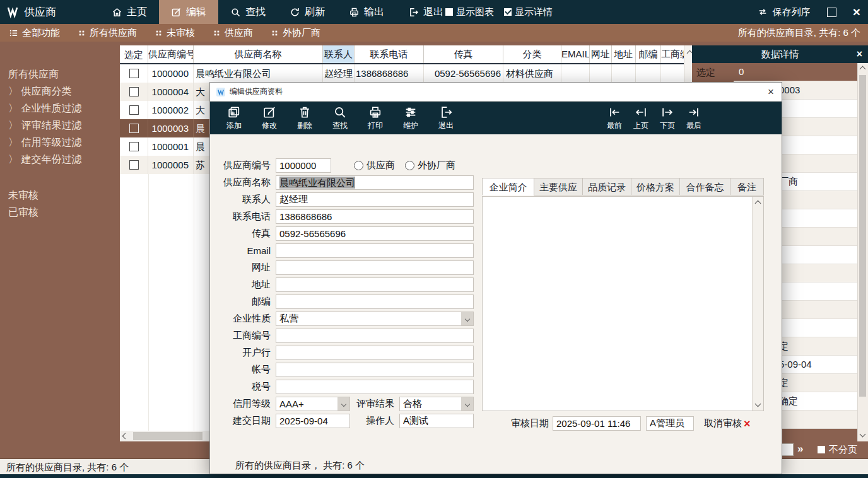 The height and width of the screenshot is (478, 868). Describe the element at coordinates (189, 12) in the screenshot. I see `menu-edit: 编辑` at that location.